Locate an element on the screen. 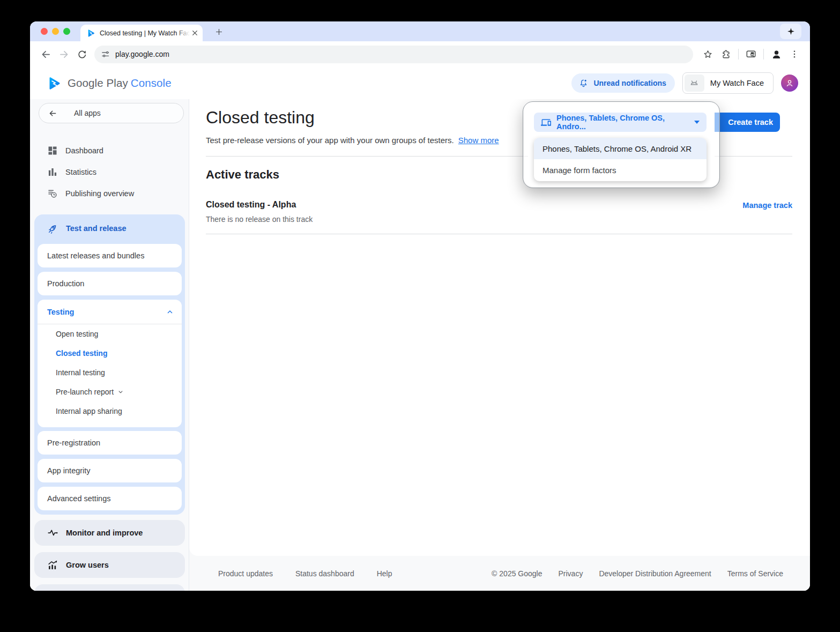 The height and width of the screenshot is (632, 840). console-footer: Product updates Status dashboard Help © … is located at coordinates (500, 574).